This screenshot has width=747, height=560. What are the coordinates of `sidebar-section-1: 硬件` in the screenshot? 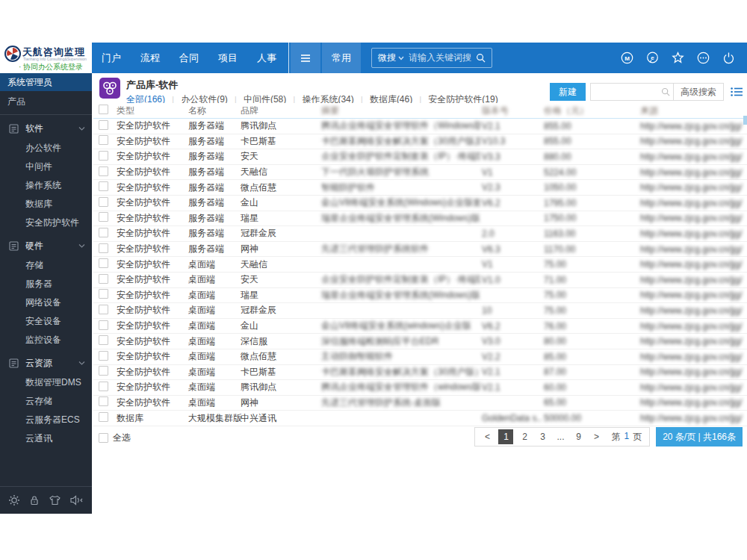 It's located at (46, 246).